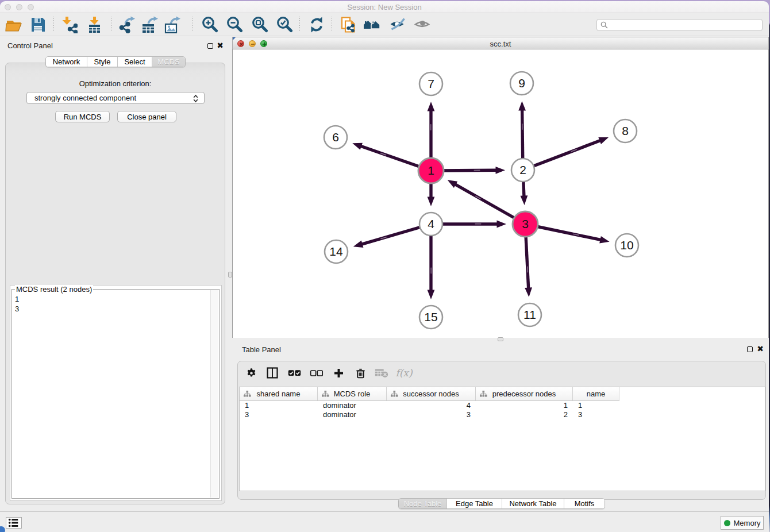 This screenshot has height=532, width=770. I want to click on control-panel-close-button: ✖, so click(220, 46).